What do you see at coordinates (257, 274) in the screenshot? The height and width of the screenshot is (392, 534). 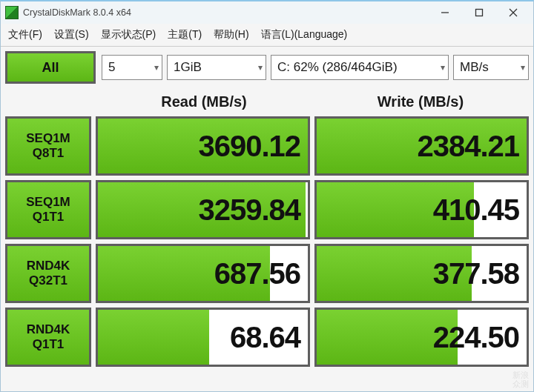 I see `read-value: 687.56` at bounding box center [257, 274].